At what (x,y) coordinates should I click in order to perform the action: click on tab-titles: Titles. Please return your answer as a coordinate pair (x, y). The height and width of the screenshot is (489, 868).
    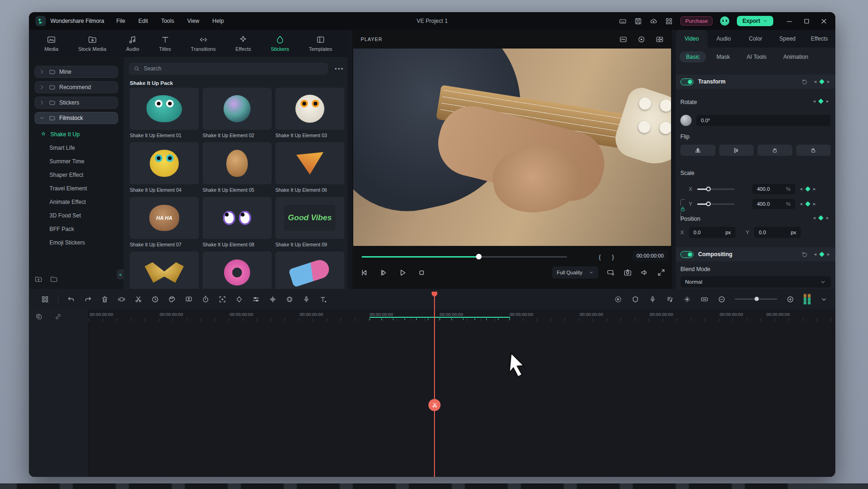
    Looking at the image, I should click on (165, 43).